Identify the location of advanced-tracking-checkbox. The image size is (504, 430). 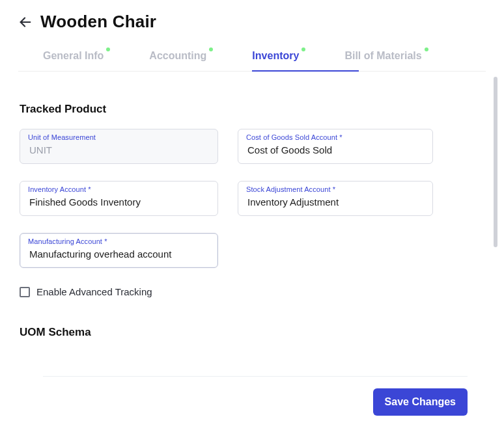
(25, 292).